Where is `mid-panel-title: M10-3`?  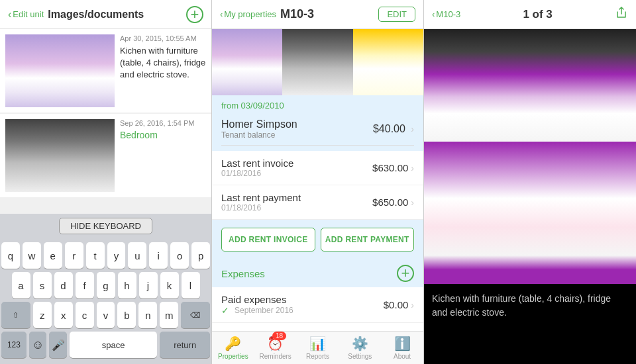
mid-panel-title: M10-3 is located at coordinates (327, 15).